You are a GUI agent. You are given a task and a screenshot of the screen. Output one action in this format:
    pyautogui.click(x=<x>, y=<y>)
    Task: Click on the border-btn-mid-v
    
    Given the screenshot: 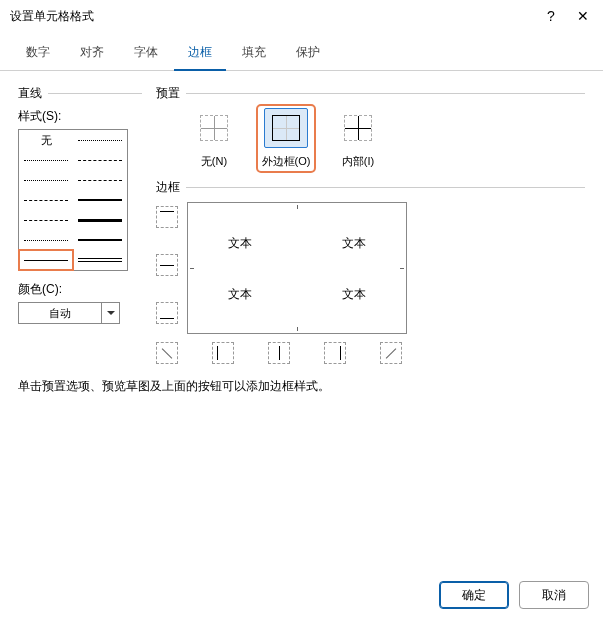 What is the action you would take?
    pyautogui.click(x=279, y=353)
    